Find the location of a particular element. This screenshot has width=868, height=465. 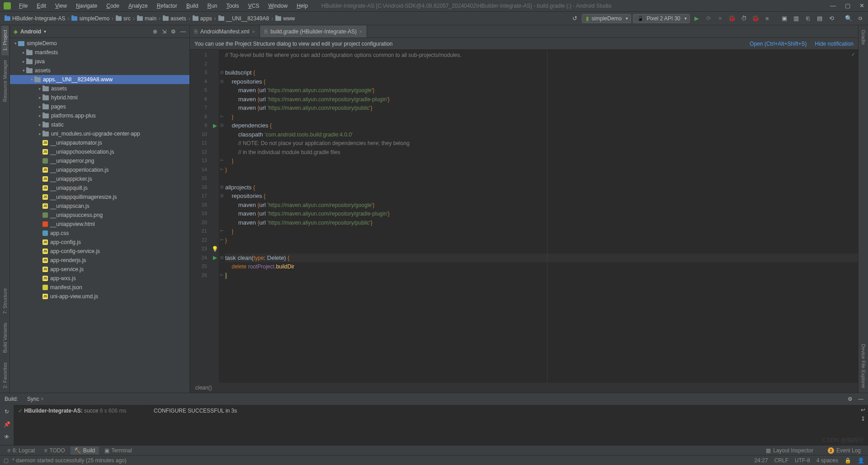

device-combo: 📱Pixel 2 API 30 is located at coordinates (661, 19).